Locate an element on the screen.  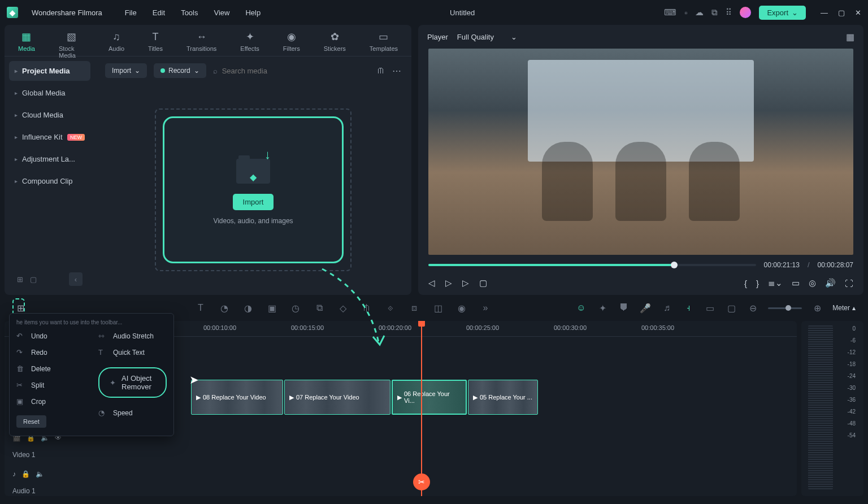
search-media-input is located at coordinates (270, 71).